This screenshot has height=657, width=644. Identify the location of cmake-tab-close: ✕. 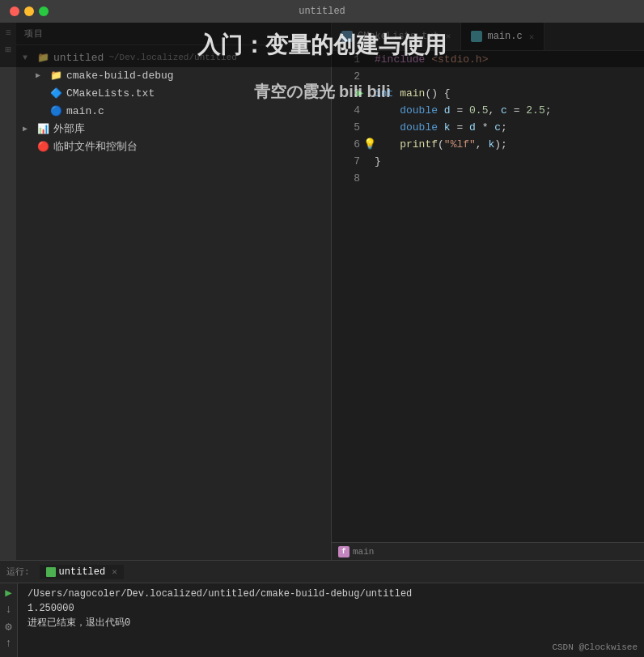
(448, 36).